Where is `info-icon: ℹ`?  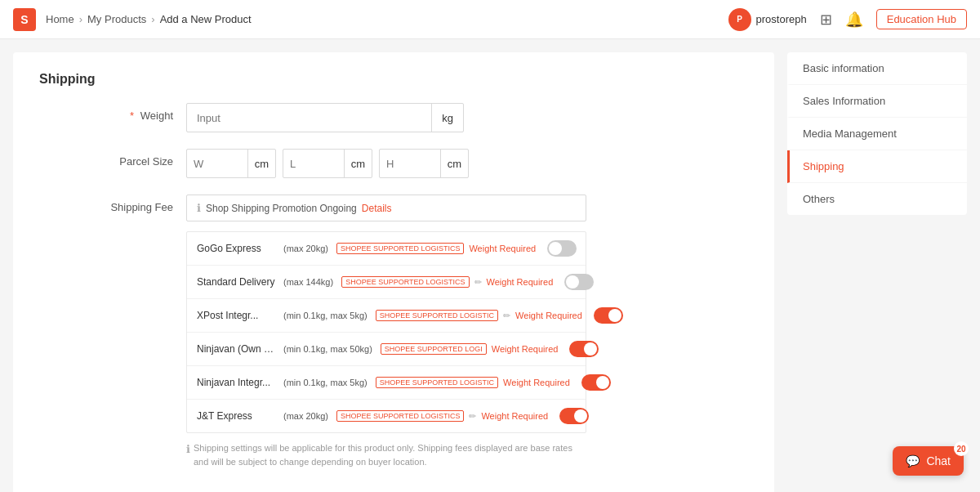
info-icon: ℹ is located at coordinates (199, 208).